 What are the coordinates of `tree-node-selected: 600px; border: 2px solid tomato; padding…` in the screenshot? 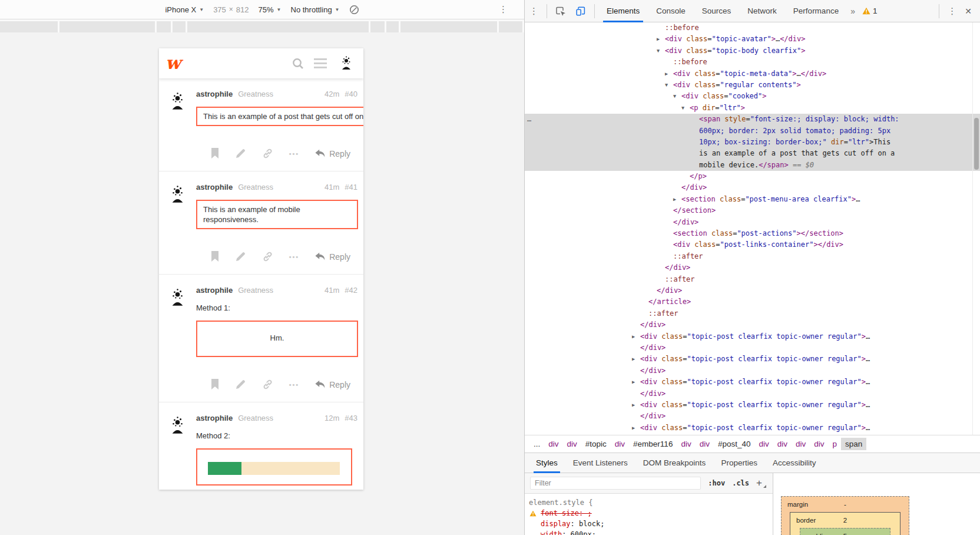 It's located at (753, 131).